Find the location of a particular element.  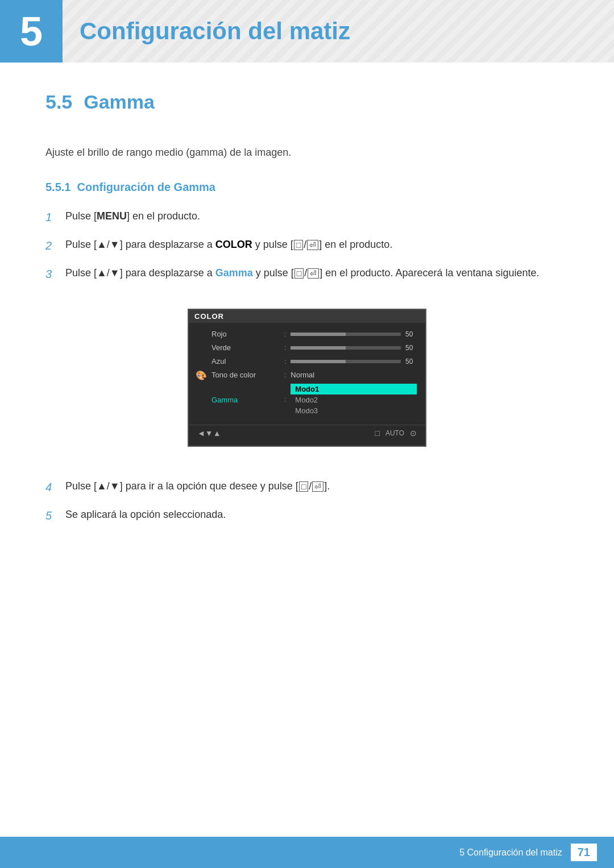

chapter-number: 5 is located at coordinates (31, 31).